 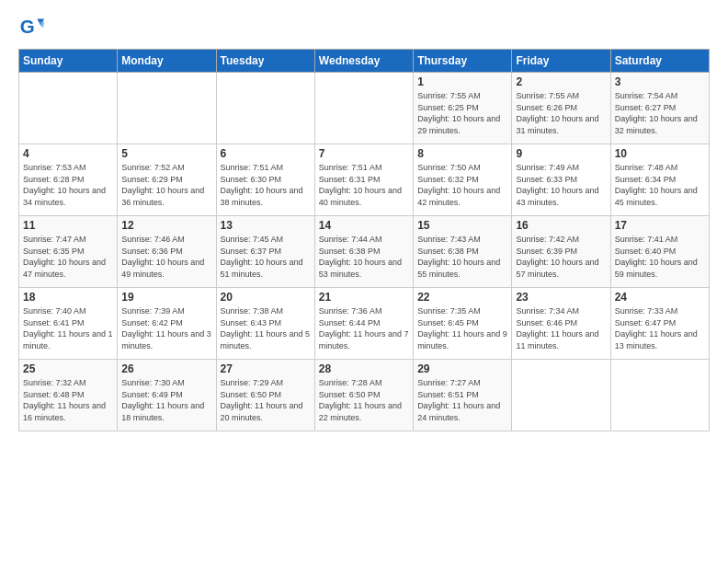 What do you see at coordinates (265, 252) in the screenshot?
I see `calendar-cell: 13Sunrise: 7:45 AM Sunset: 6:37 PM Dayli…` at bounding box center [265, 252].